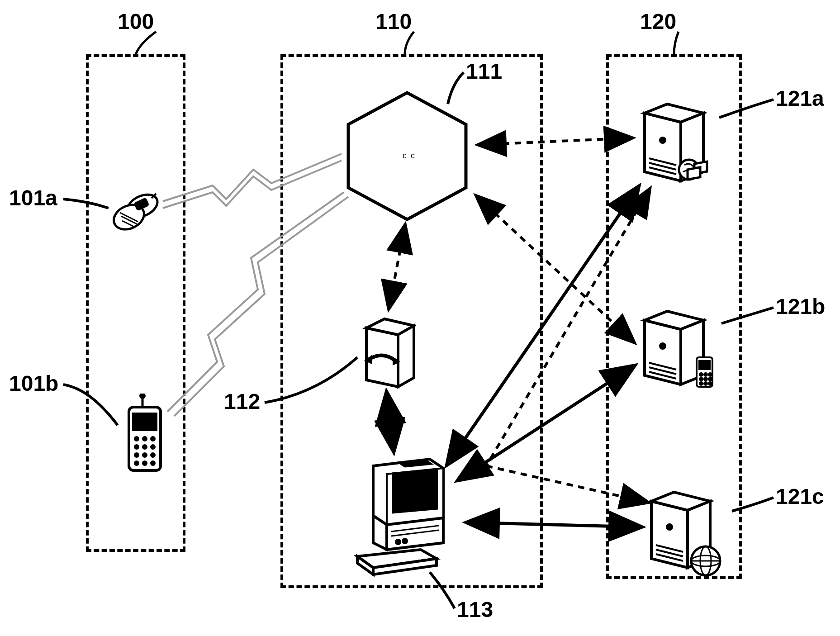 This screenshot has height=636, width=840. Describe the element at coordinates (136, 303) in the screenshot. I see `group-100-box` at that location.